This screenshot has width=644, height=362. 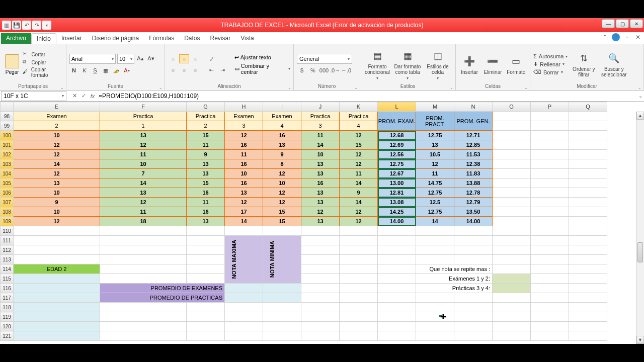 I want to click on col-header-I: I, so click(x=282, y=107).